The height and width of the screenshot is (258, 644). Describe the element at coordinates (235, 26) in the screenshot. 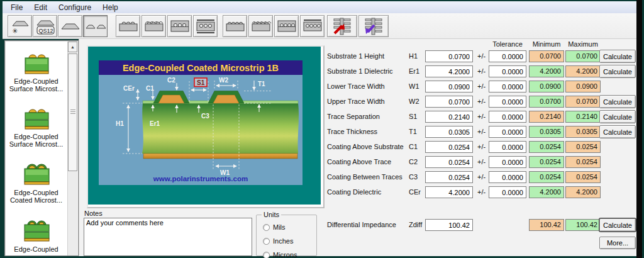

I see `toolbar-button-ec-surface-microstrip` at that location.